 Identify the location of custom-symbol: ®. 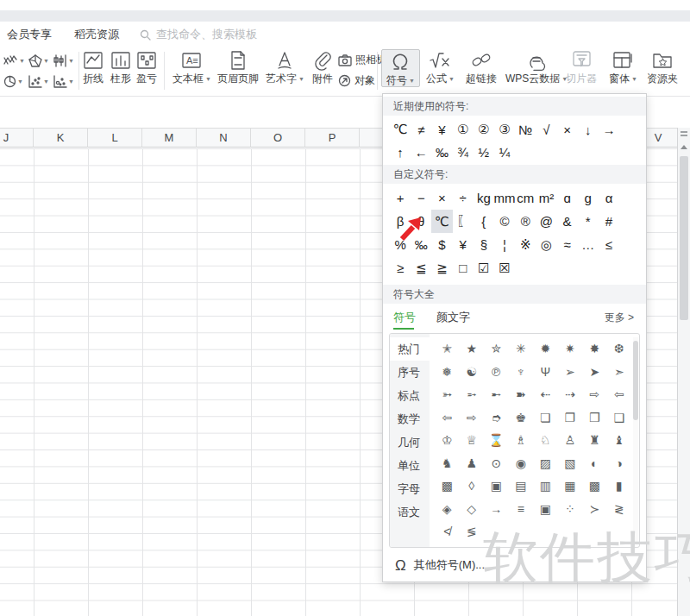
(525, 221).